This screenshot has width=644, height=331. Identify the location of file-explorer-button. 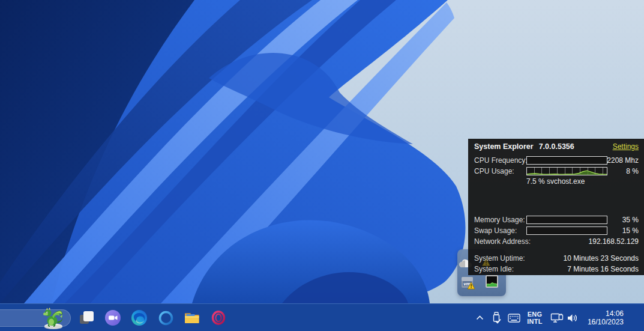
(192, 318).